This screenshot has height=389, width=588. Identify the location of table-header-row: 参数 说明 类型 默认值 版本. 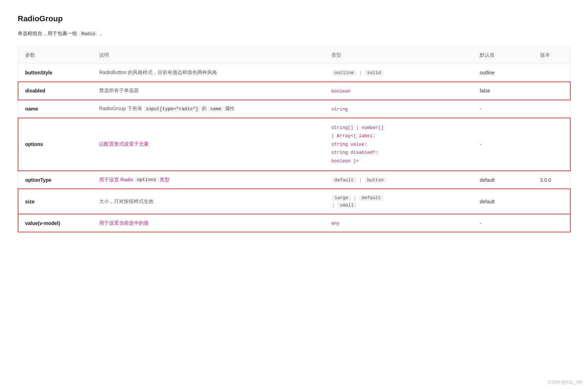
(294, 55).